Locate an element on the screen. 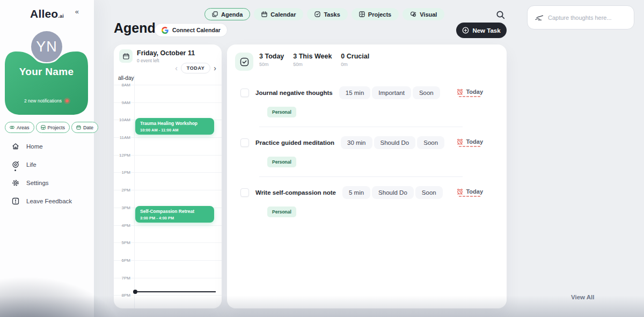 This screenshot has width=644, height=317. hour-label: 9AM is located at coordinates (122, 103).